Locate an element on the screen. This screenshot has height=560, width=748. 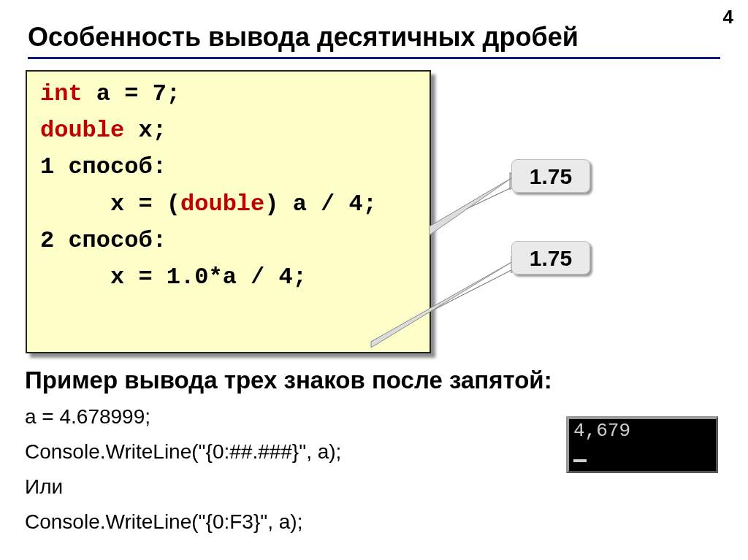
code-text: a = 7; is located at coordinates (131, 93).